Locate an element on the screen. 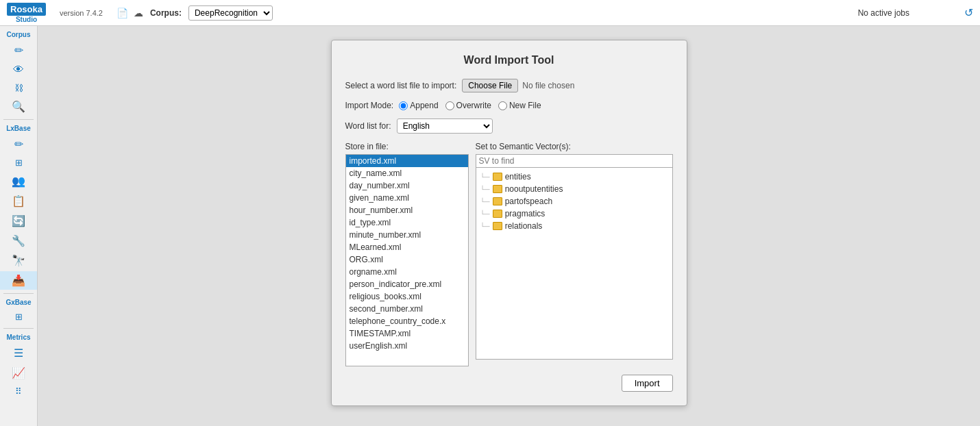 The height and width of the screenshot is (426, 980). language-select: English French Spanish German is located at coordinates (445, 126).